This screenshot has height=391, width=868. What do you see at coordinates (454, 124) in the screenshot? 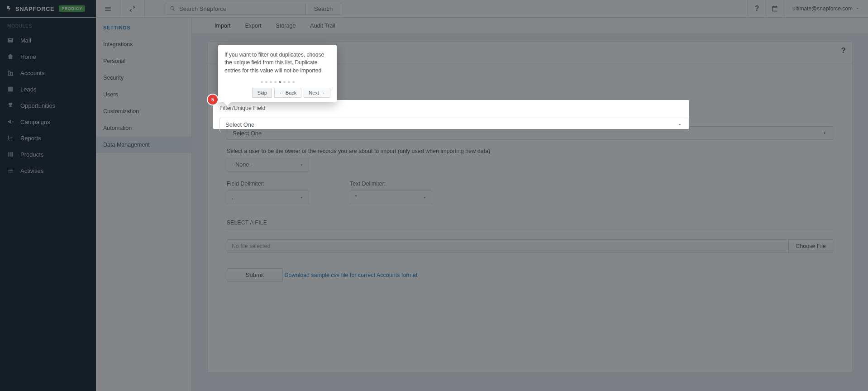
I see `spotlight-filter-select: Select One` at bounding box center [454, 124].